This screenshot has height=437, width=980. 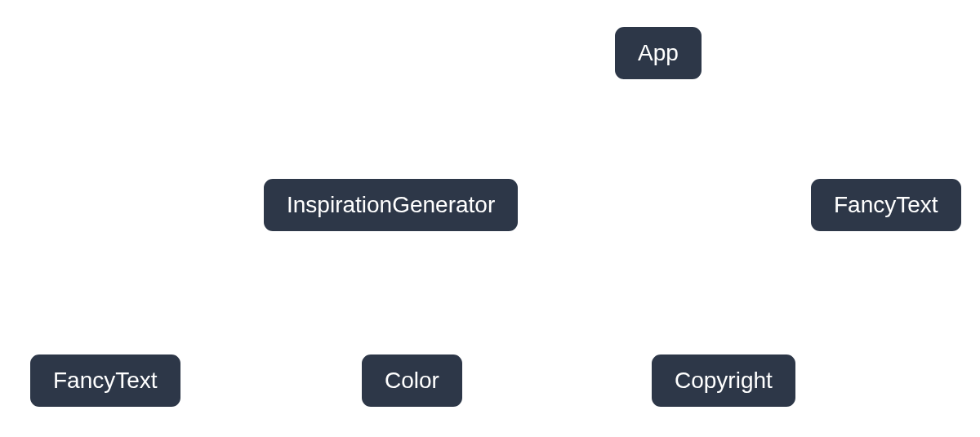 What do you see at coordinates (185, 298) in the screenshot?
I see `edge-label-ig-to-ftleft: renders?` at bounding box center [185, 298].